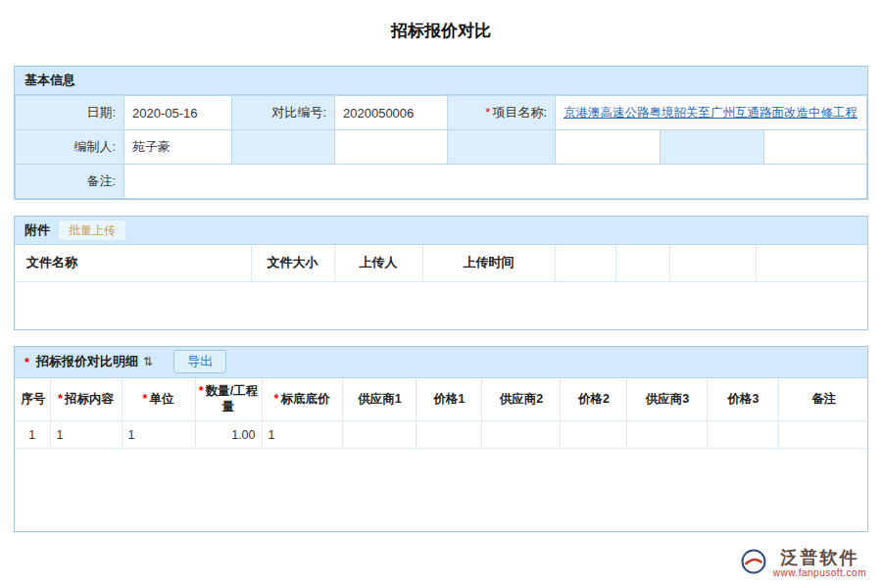 The image size is (882, 588). What do you see at coordinates (449, 400) in the screenshot?
I see `column-header-price1: 价格1` at bounding box center [449, 400].